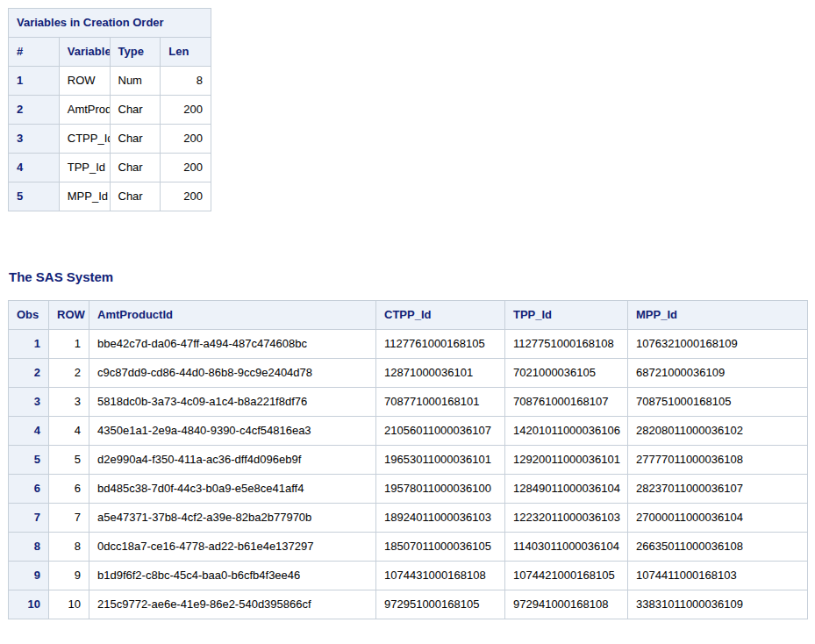 The height and width of the screenshot is (644, 815). What do you see at coordinates (84, 81) in the screenshot?
I see `variable-cell: ROW` at bounding box center [84, 81].